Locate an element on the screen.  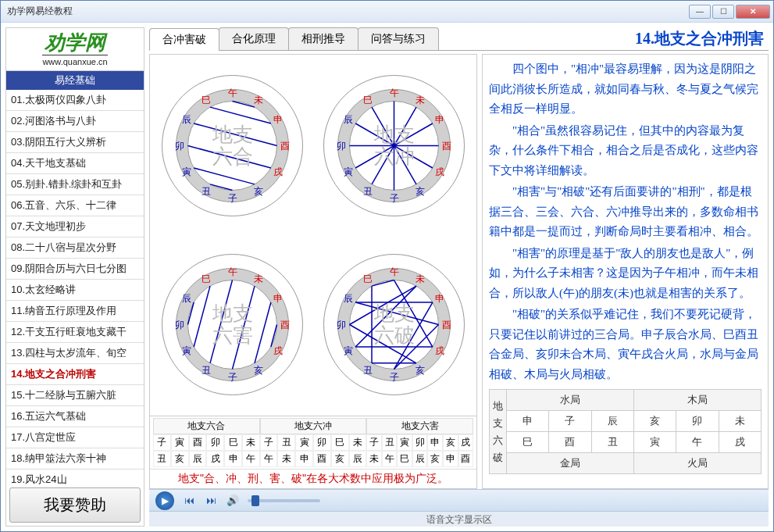
nav-item: 15.十二经脉与五腑六脏 is located at coordinates (75, 395).